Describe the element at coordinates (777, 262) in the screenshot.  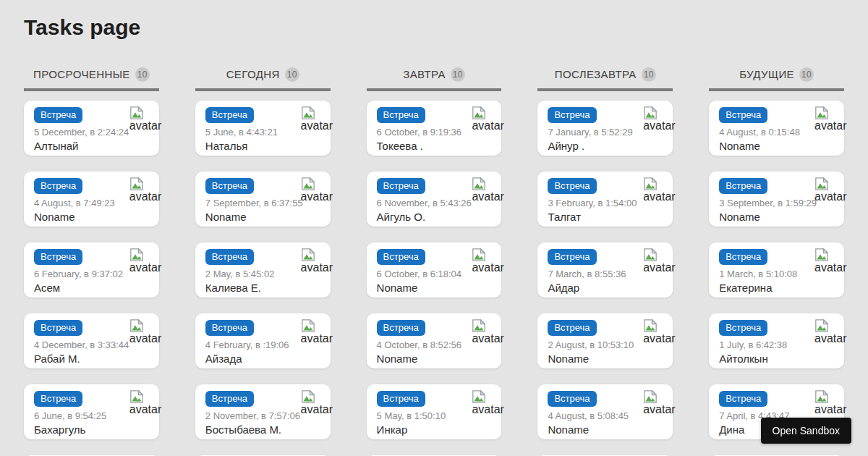
I see `task-column: БУДУЩИЕ 10 Встреча 4 August, в 0:15:48 N…` at that location.